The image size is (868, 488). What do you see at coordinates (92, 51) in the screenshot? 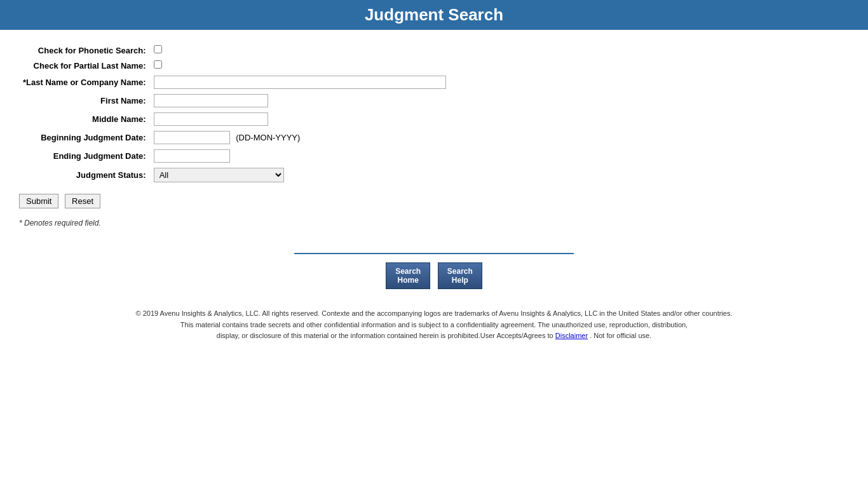
I see `phonetic-search-label: Check for Phonetic Search:` at bounding box center [92, 51].